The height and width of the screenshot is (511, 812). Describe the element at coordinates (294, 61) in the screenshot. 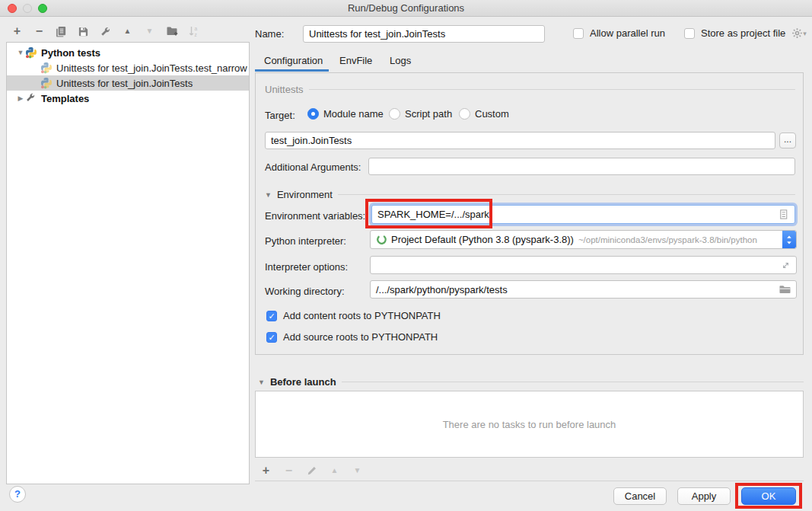

I see `tab-configuration: Configuration` at that location.